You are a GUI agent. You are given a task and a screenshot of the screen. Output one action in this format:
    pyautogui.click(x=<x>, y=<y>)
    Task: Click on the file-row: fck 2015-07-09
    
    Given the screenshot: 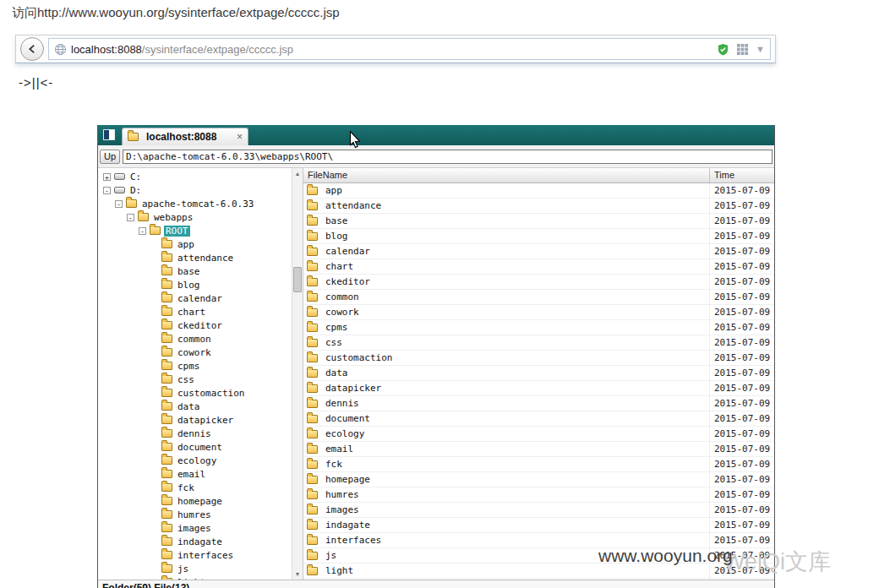 What is the action you would take?
    pyautogui.click(x=539, y=465)
    